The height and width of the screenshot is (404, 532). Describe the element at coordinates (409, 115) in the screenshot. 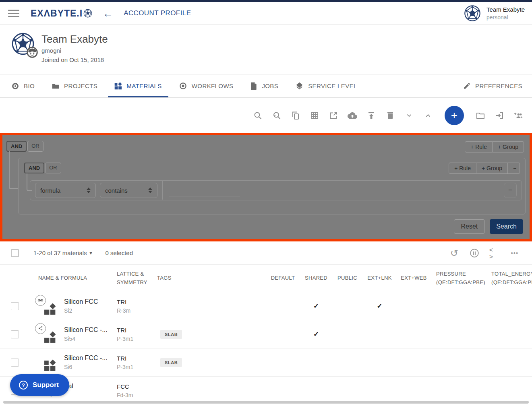

I see `chevron-down-icon` at that location.